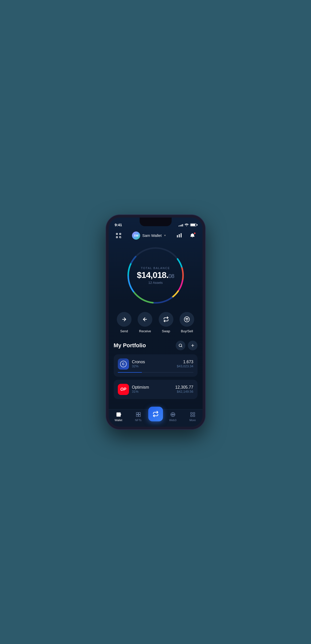 Image resolution: width=311 pixels, height=644 pixels. I want to click on wifi-icon, so click(187, 225).